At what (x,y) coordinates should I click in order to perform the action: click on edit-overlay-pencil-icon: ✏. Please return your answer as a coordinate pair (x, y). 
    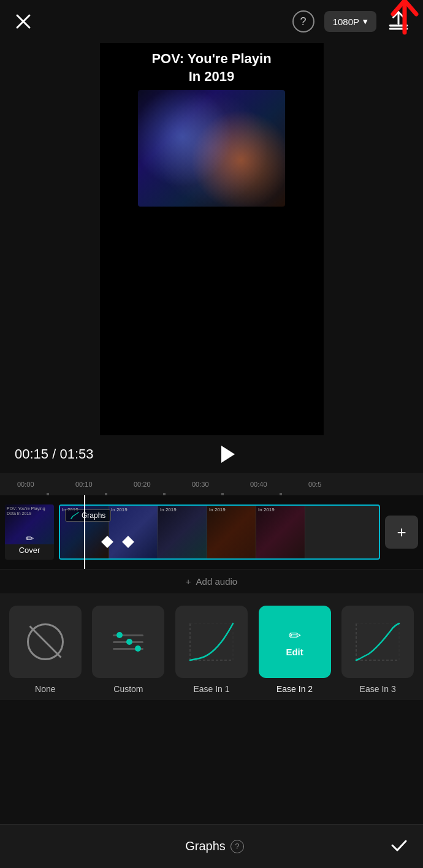
    Looking at the image, I should click on (295, 636).